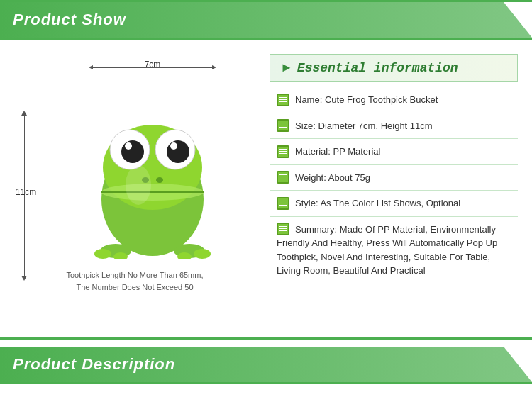 The height and width of the screenshot is (397, 532). I want to click on bottom-top-divider, so click(266, 339).